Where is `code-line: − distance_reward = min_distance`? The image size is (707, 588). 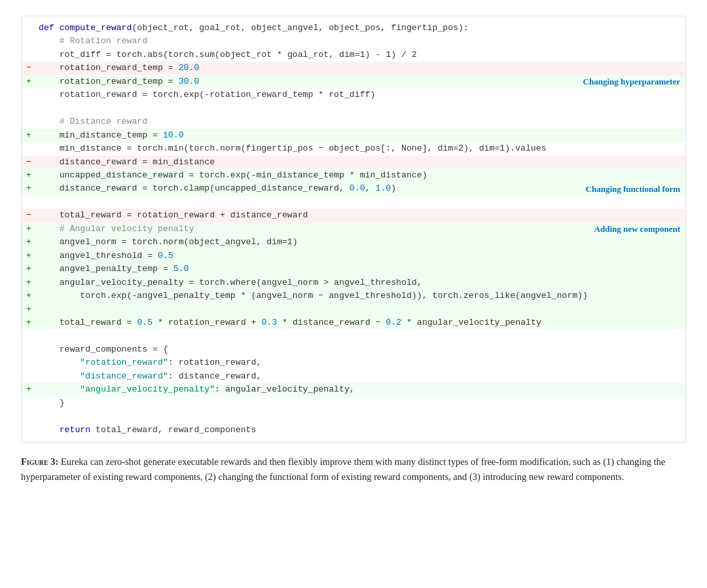
code-line: − distance_reward = min_distance is located at coordinates (354, 162).